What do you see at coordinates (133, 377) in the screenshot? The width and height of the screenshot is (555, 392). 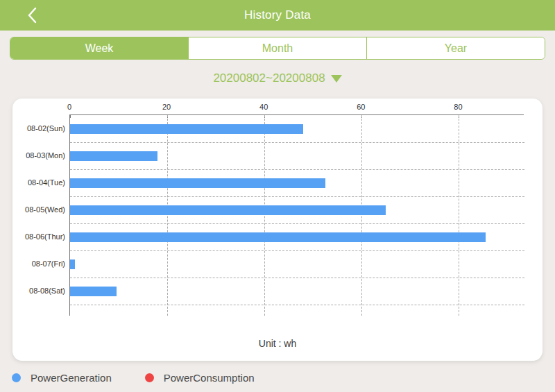 I see `chart-legend: PowerGeneration PowerConsumption` at bounding box center [133, 377].